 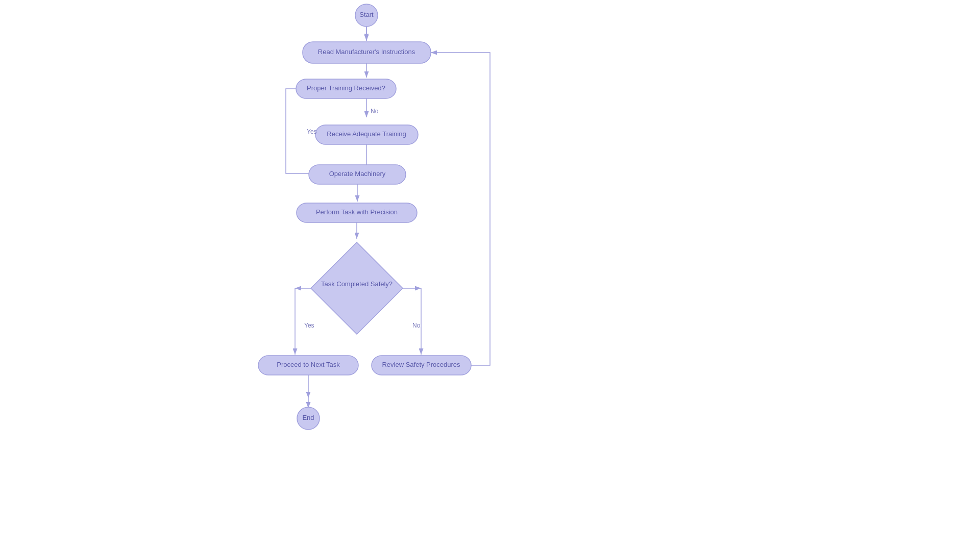 I want to click on receive-training-label: Receive Adequate Training, so click(x=366, y=134).